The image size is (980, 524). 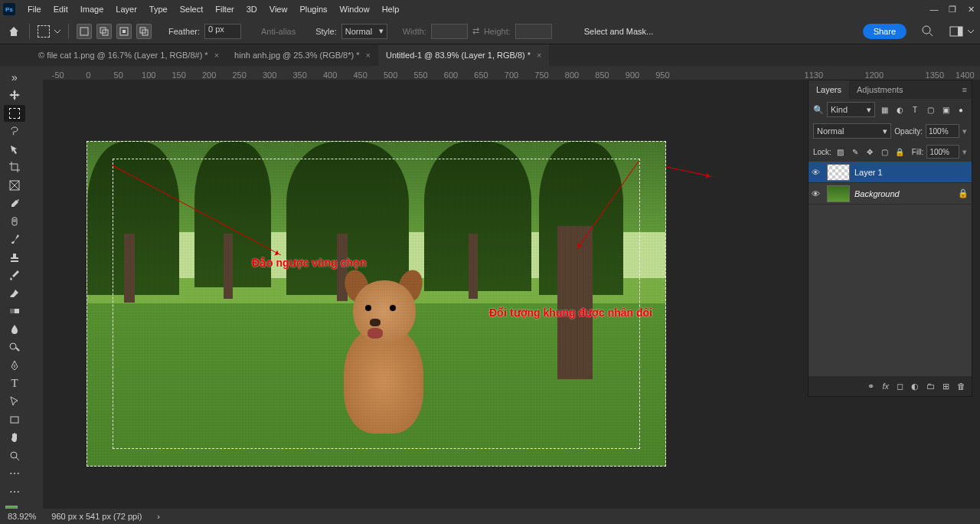 I want to click on tab-hinh-anh: hinh anh.jpg @ 25.3% (RGB/8*) *×, so click(x=302, y=55).